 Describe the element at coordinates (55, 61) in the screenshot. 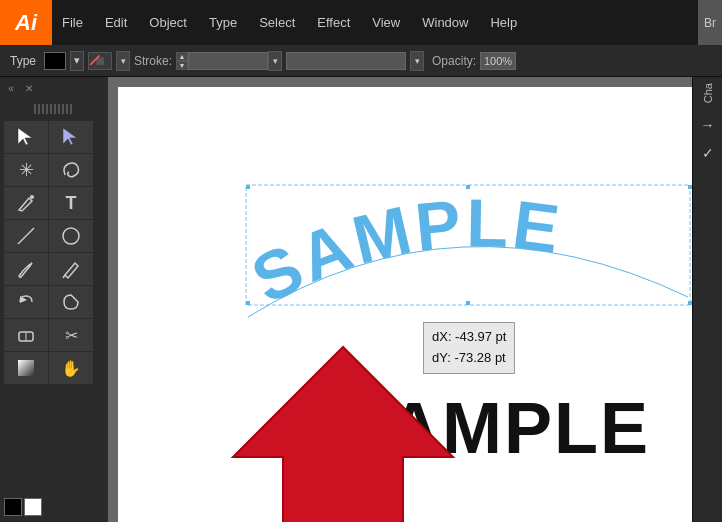

I see `fill-swatch` at that location.